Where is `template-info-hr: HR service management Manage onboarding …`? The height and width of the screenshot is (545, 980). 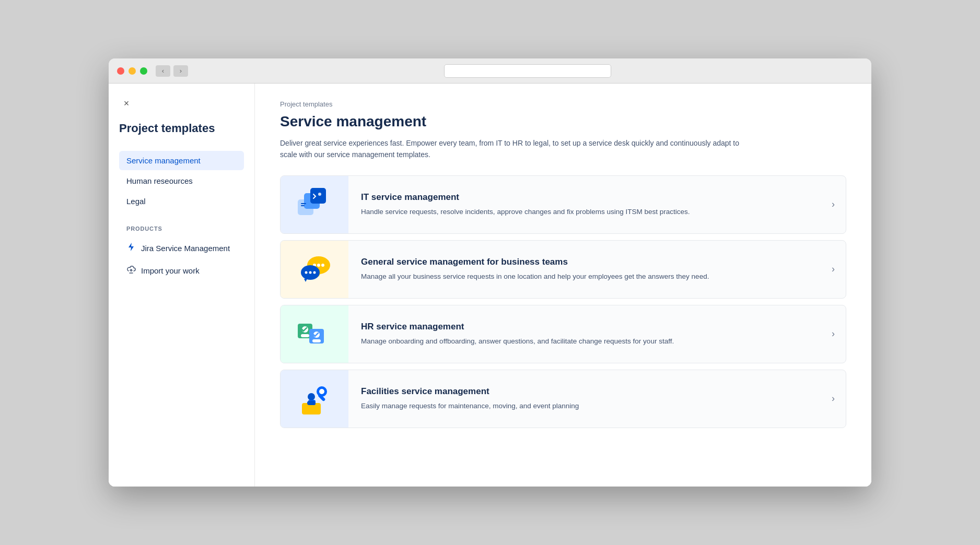 template-info-hr: HR service management Manage onboarding … is located at coordinates (585, 334).